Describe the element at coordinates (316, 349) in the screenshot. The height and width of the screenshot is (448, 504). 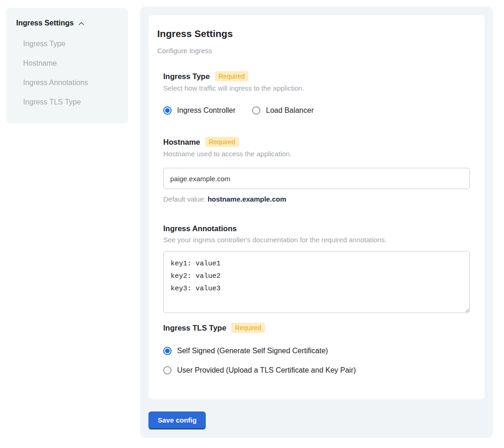
I see `section-ingress-tls-type: Ingress TLS Type Required Self Signed (G…` at that location.